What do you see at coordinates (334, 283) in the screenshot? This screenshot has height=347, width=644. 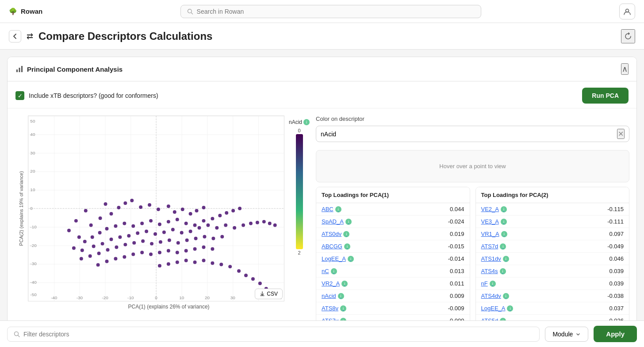 I see `loading-name: VR2_A i` at bounding box center [334, 283].